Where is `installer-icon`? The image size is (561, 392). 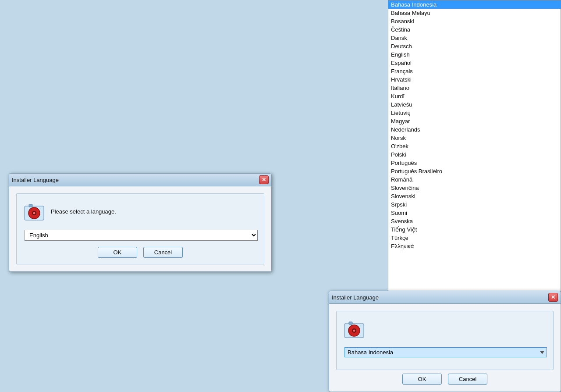
installer-icon is located at coordinates (34, 211).